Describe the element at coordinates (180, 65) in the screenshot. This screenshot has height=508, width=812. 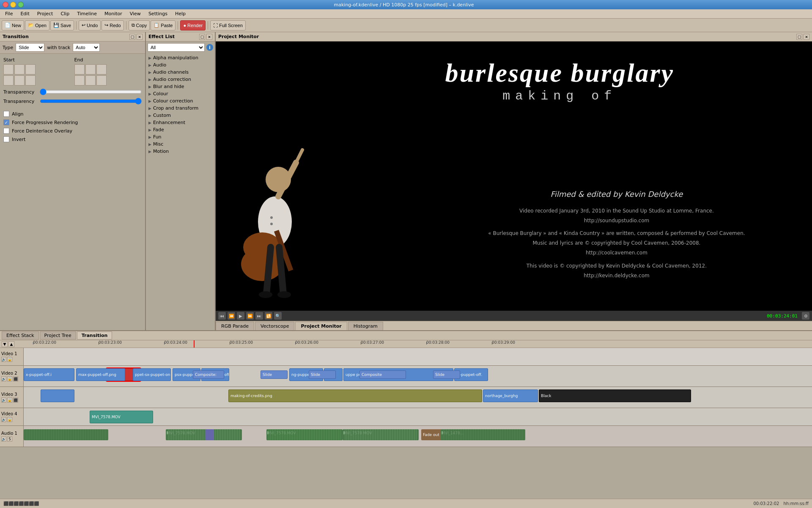
I see `cat-audio: ▶ Audio` at that location.